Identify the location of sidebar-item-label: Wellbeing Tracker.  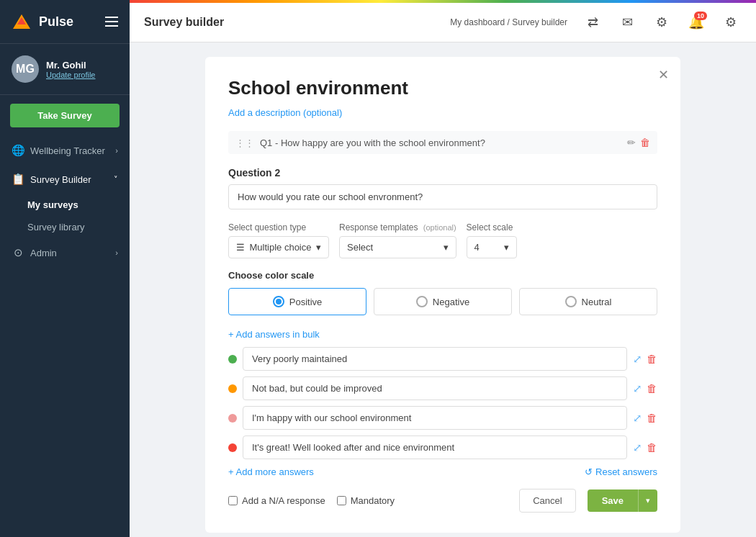
(68, 151).